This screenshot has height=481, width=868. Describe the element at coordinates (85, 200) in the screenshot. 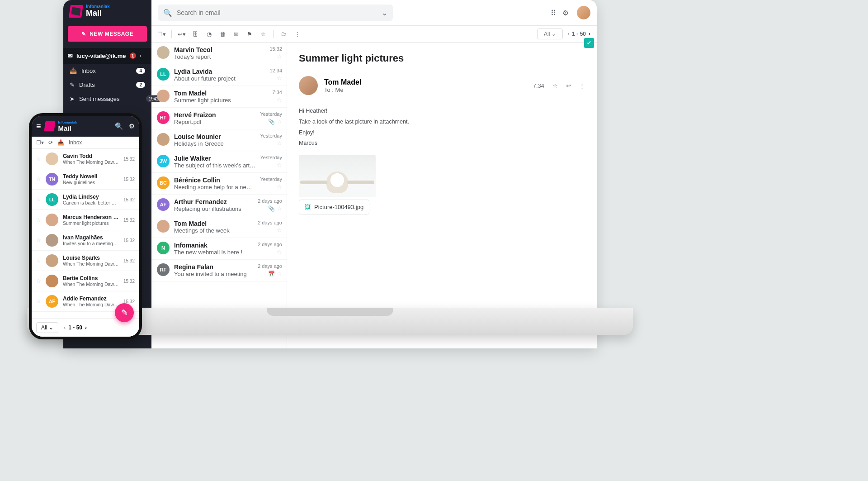

I see `mobile-message-row: ☆LLLydia LindseyCancun is back, better ……` at that location.